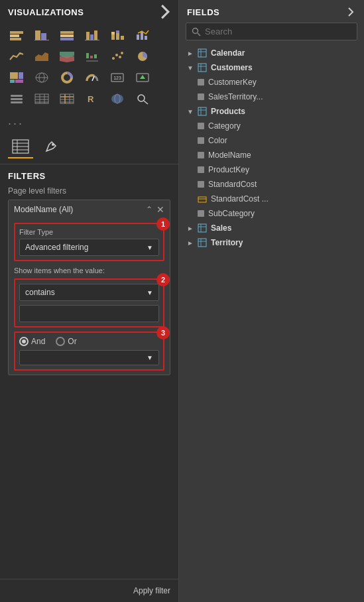 This screenshot has width=364, height=602. Describe the element at coordinates (57, 247) in the screenshot. I see `filter-type-value: Advanced filtering` at that location.